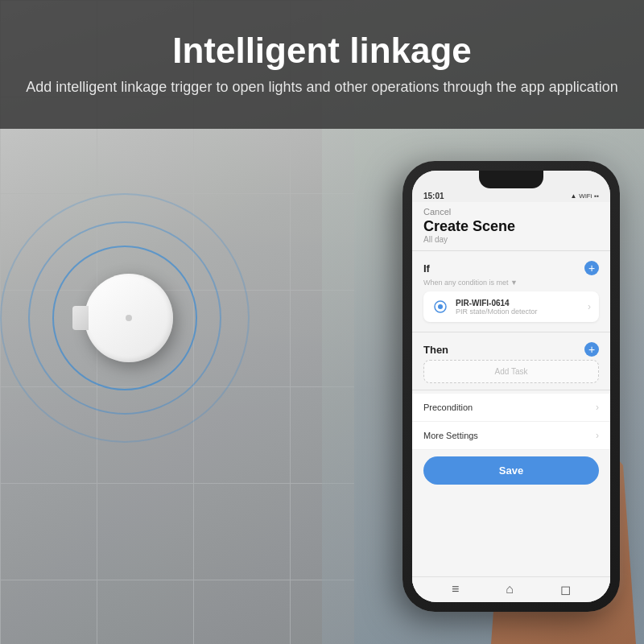  What do you see at coordinates (585, 196) in the screenshot?
I see `wifi-icon: WiFi` at bounding box center [585, 196].